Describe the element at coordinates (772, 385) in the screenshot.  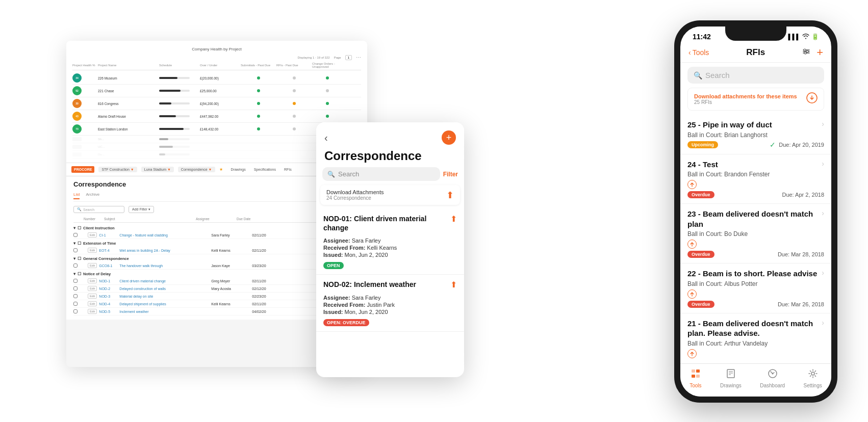
I see `tab-label-dashboard: Dashboard` at that location.